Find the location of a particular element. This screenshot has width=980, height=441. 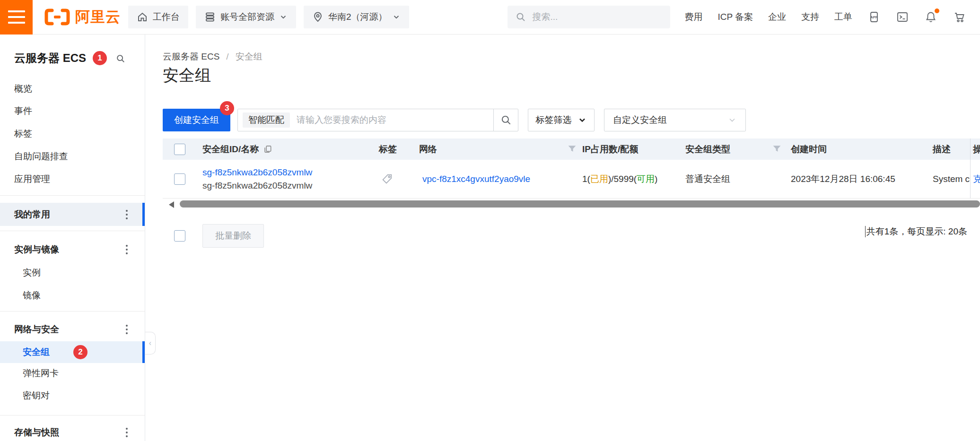

pinned-column-divider is located at coordinates (971, 168).